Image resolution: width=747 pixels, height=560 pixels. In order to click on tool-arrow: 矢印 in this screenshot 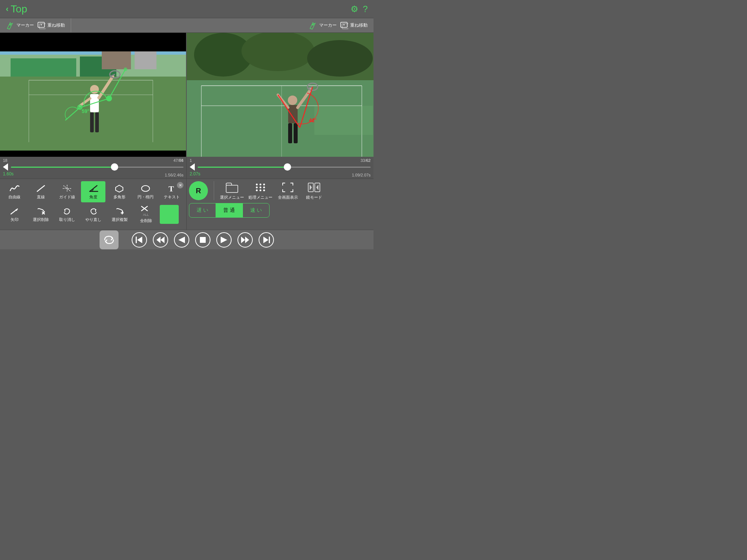, I will do `click(15, 214)`.